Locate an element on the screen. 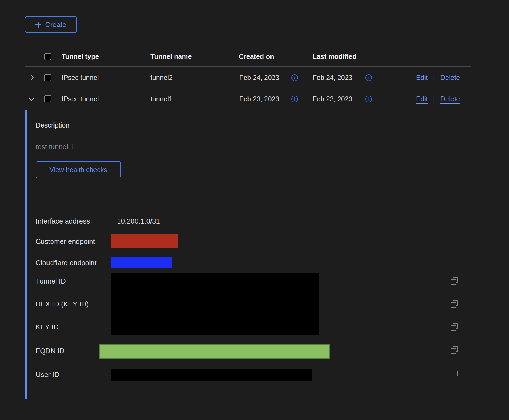 The image size is (509, 420). fqdn-id-label: FQDN ID is located at coordinates (50, 351).